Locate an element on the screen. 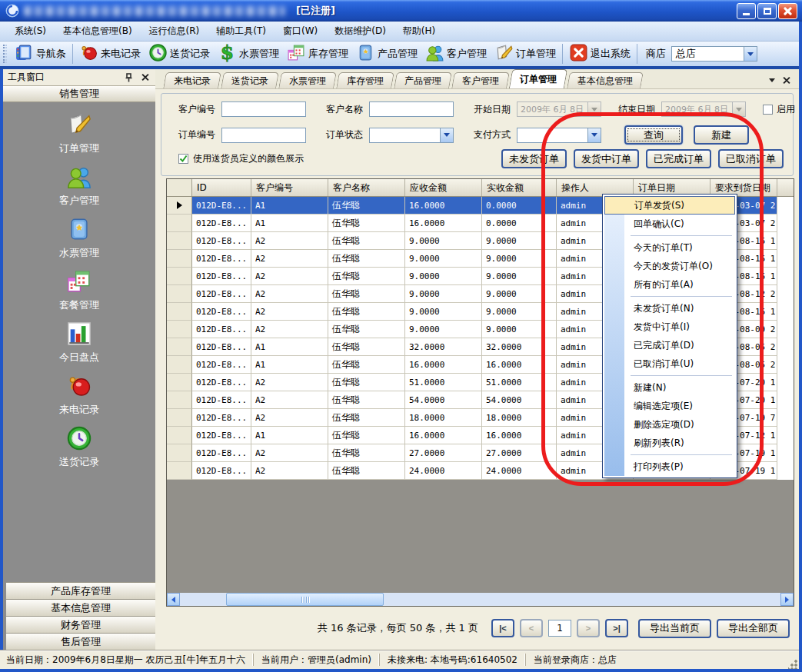  context-menu-item: 订单发货(S) is located at coordinates (670, 205).